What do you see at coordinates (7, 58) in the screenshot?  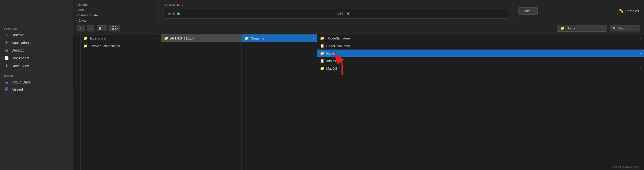 I see `documents-icon: 📄` at bounding box center [7, 58].